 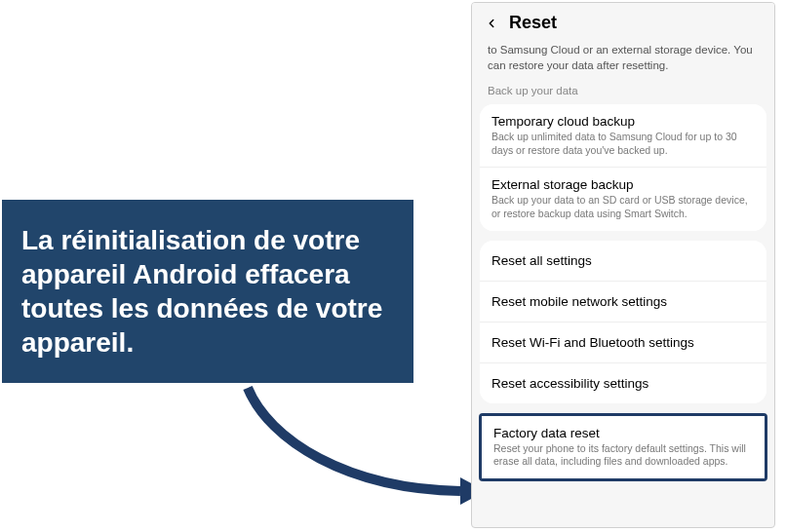 What do you see at coordinates (579, 302) in the screenshot?
I see `row-title: Reset mobile network settings` at bounding box center [579, 302].